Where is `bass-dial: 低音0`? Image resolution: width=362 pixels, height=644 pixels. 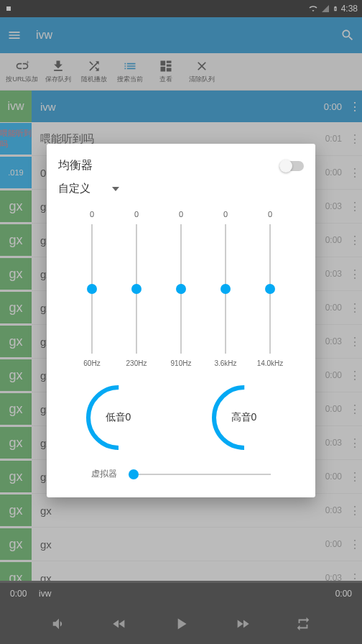
bass-dial: 低音0 is located at coordinates (119, 418).